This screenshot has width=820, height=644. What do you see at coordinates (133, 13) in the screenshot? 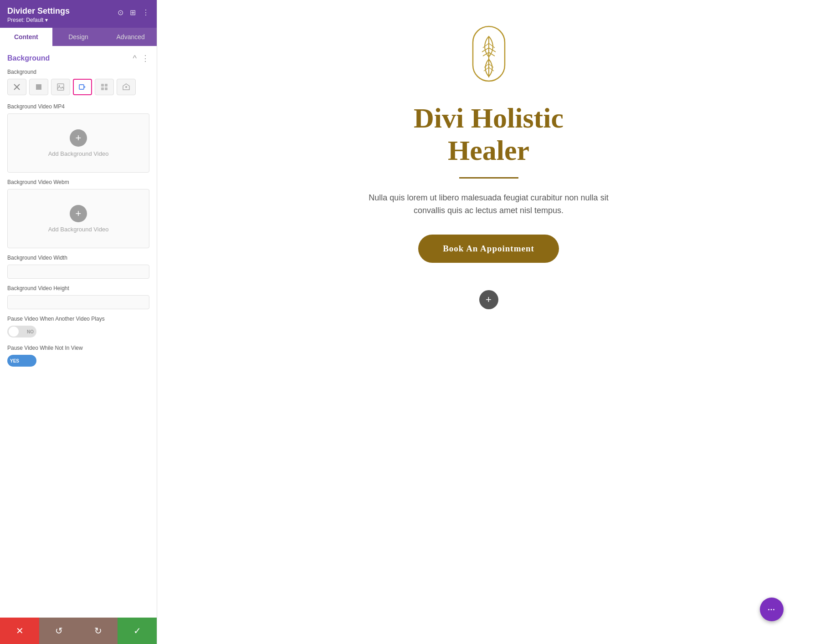
I see `layout-icon: ⊞` at bounding box center [133, 13].